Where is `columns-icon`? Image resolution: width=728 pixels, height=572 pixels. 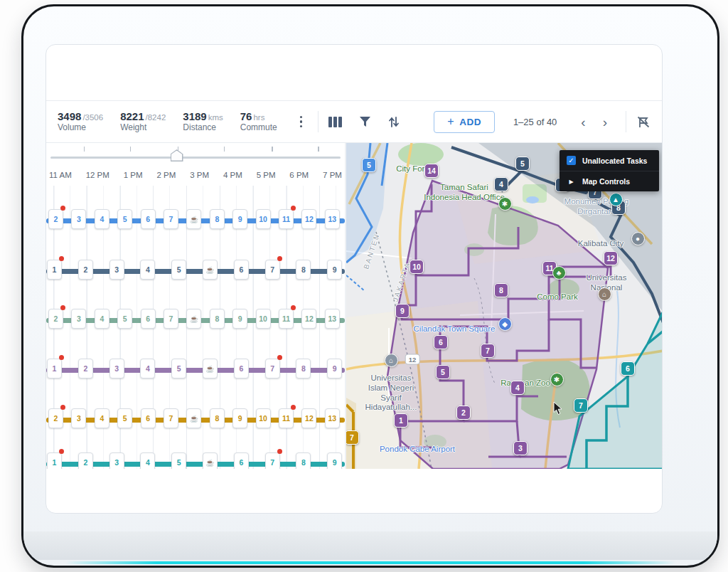 columns-icon is located at coordinates (336, 122).